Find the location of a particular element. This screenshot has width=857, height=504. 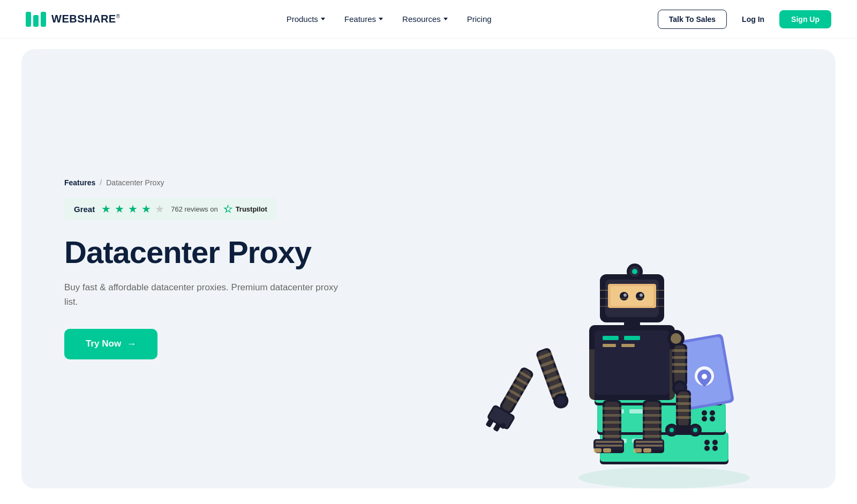

trustpilot-icon: ★ is located at coordinates (228, 209).